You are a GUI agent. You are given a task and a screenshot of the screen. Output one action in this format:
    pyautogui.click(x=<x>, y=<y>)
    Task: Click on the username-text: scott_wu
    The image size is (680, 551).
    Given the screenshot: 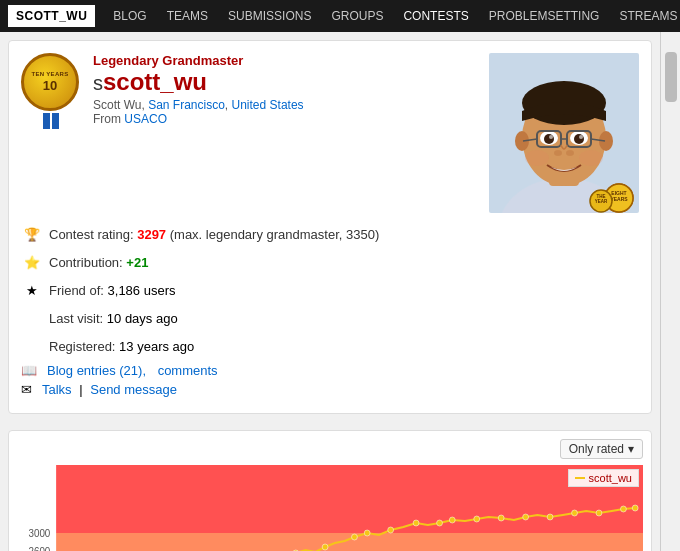 What is the action you would take?
    pyautogui.click(x=155, y=82)
    